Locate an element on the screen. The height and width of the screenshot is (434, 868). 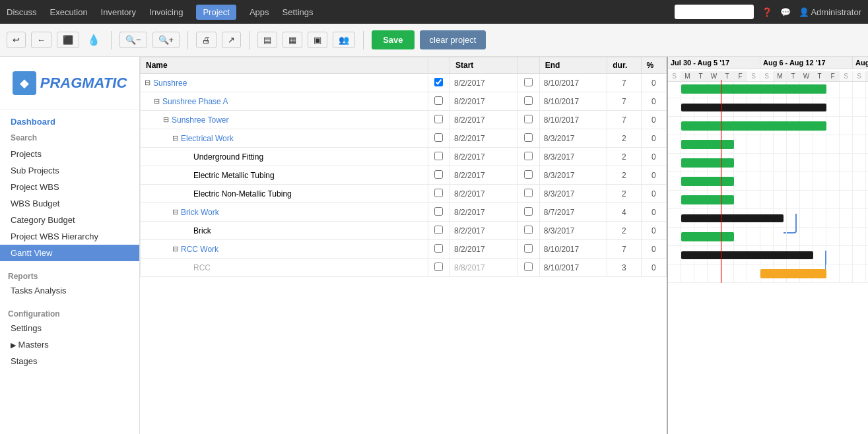
admin-label: 👤 Administrator is located at coordinates (830, 12).